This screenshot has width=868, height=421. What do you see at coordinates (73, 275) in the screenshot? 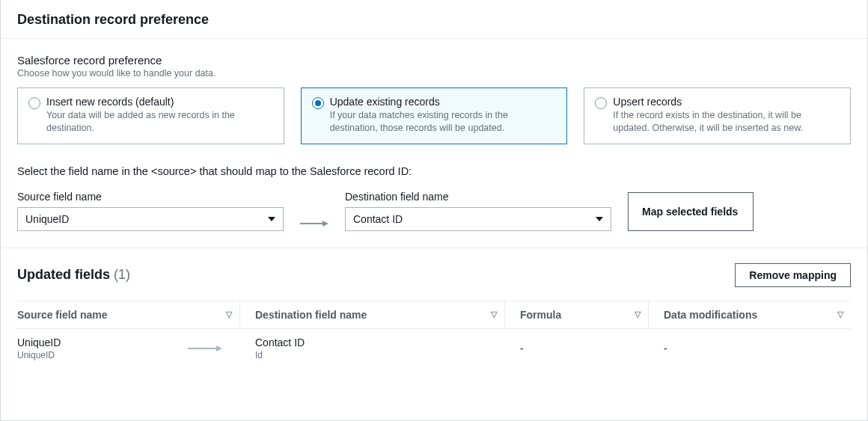
I see `updated-fields-title: Updated fields (1)` at bounding box center [73, 275].